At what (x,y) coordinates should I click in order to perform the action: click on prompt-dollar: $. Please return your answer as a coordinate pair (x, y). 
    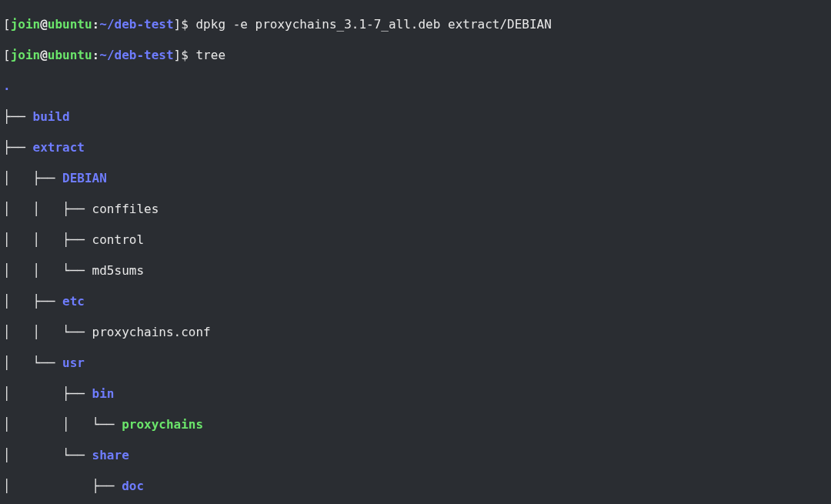
    Looking at the image, I should click on (188, 25).